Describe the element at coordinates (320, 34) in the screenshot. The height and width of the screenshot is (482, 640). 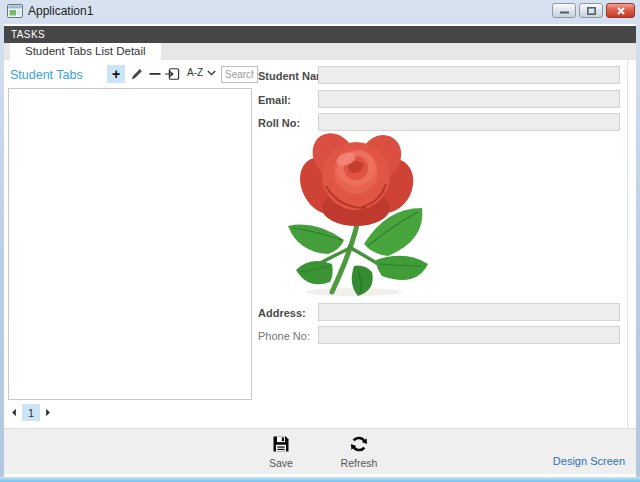
I see `tasks-bar: TASKS` at that location.